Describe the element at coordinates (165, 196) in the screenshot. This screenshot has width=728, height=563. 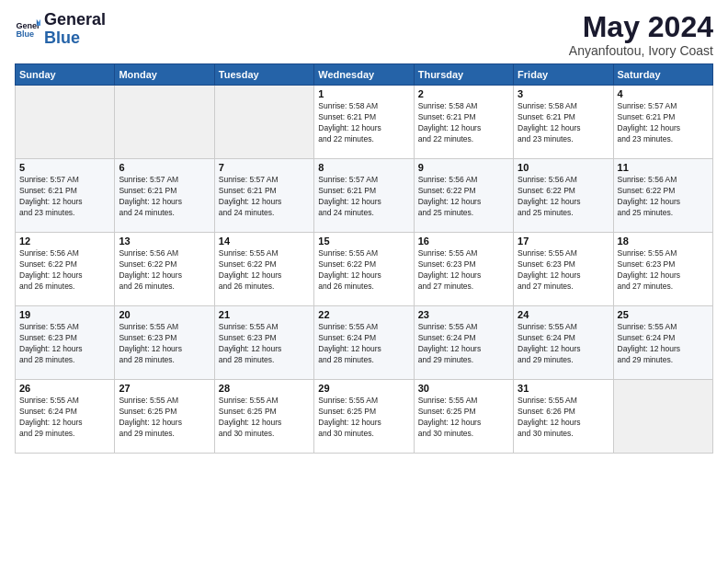
I see `day-cell: 6Sunrise: 5:57 AM Sunset: 6:21 PM Daylig…` at that location.